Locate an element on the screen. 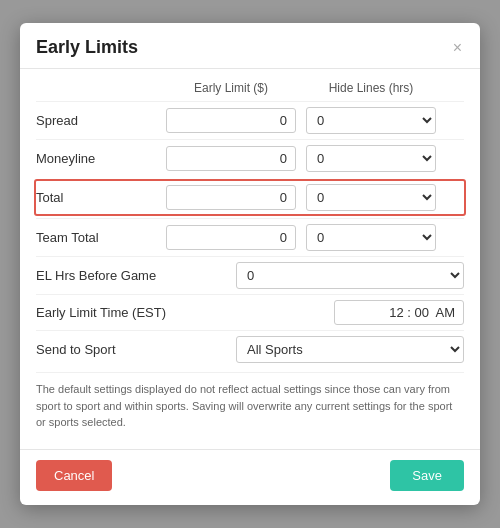 The image size is (500, 528). team-total-hide-cell: 0 is located at coordinates (371, 238).